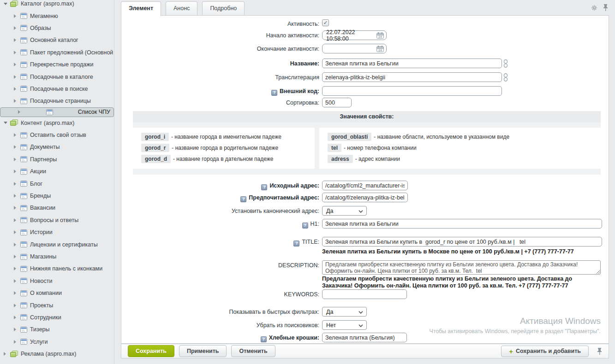 This screenshot has width=615, height=364. I want to click on keywords-input, so click(364, 294).